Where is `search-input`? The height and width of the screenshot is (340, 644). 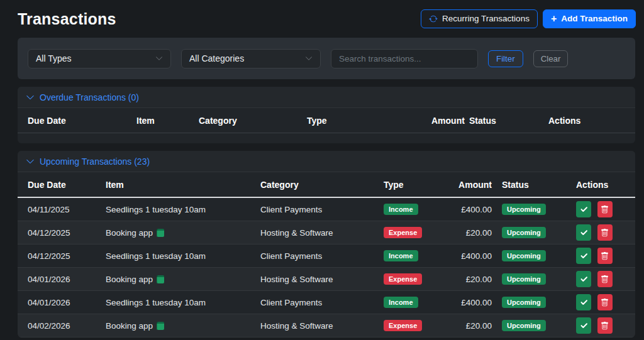
search-input is located at coordinates (404, 59).